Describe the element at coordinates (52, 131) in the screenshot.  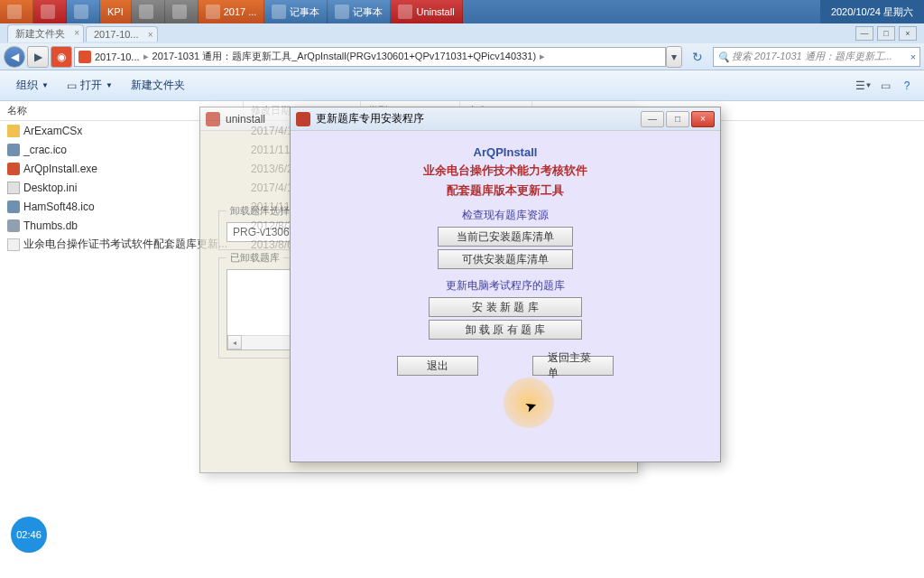
I see `file-name: ArExamCSx` at that location.